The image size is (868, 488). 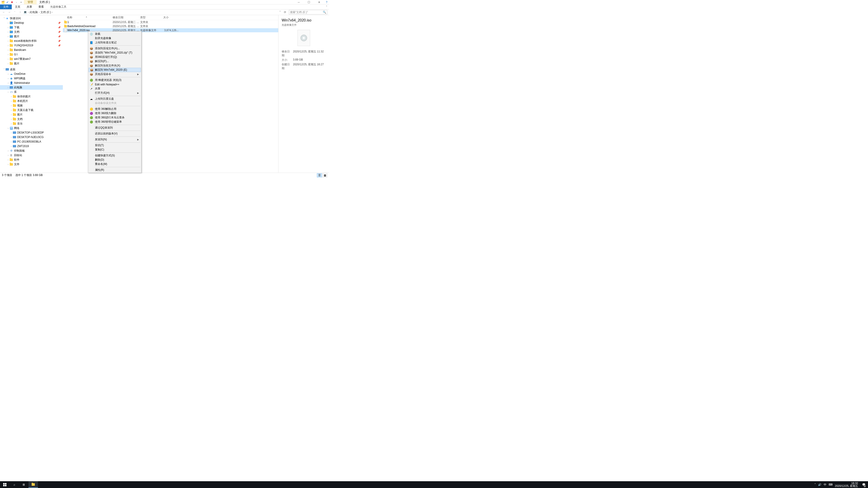 What do you see at coordinates (126, 18) in the screenshot?
I see `col-date: 修改日期` at bounding box center [126, 18].